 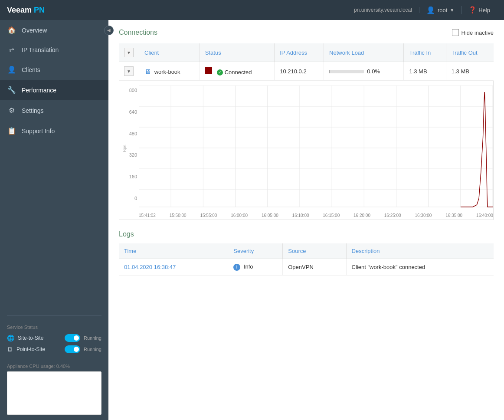 I want to click on traffic-out-col-label: Traffic Out, so click(x=465, y=53).